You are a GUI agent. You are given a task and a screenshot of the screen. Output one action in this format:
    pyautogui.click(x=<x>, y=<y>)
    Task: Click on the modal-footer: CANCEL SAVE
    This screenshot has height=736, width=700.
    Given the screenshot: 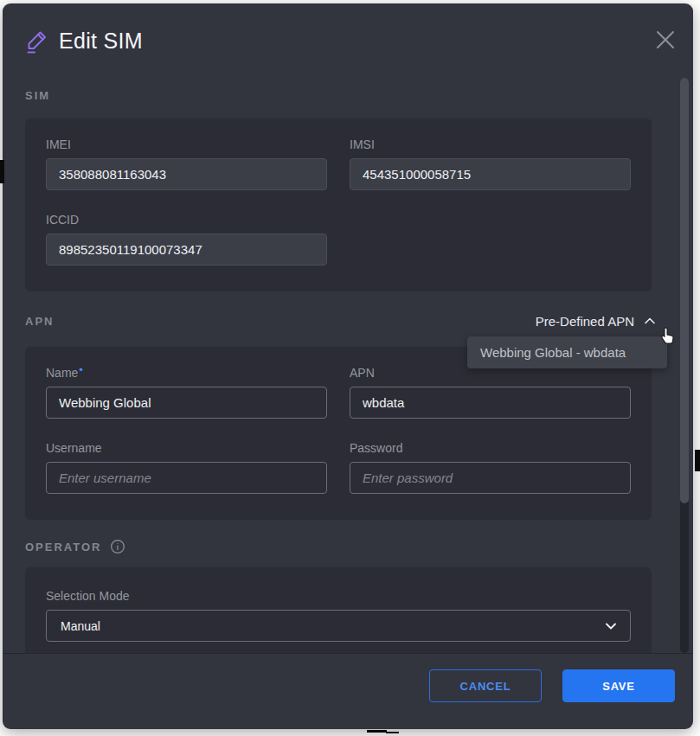 What is the action you would take?
    pyautogui.click(x=348, y=691)
    